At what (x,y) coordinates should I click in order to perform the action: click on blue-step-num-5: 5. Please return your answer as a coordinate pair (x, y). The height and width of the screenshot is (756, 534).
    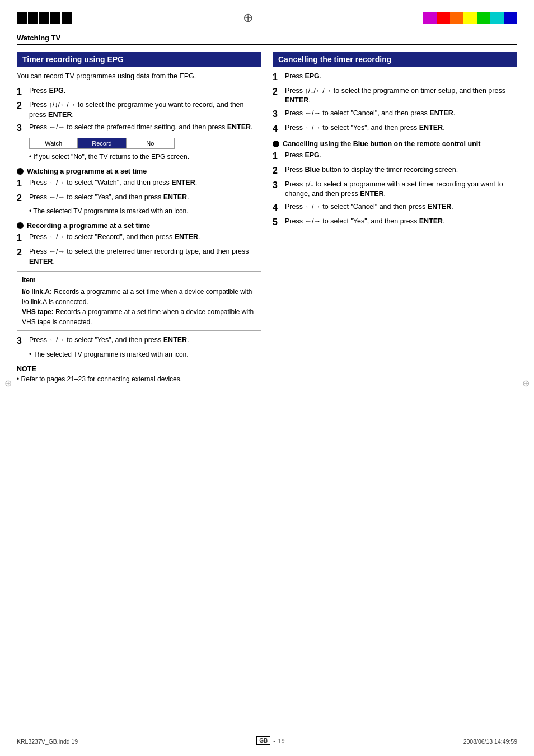
    Looking at the image, I should click on (279, 223).